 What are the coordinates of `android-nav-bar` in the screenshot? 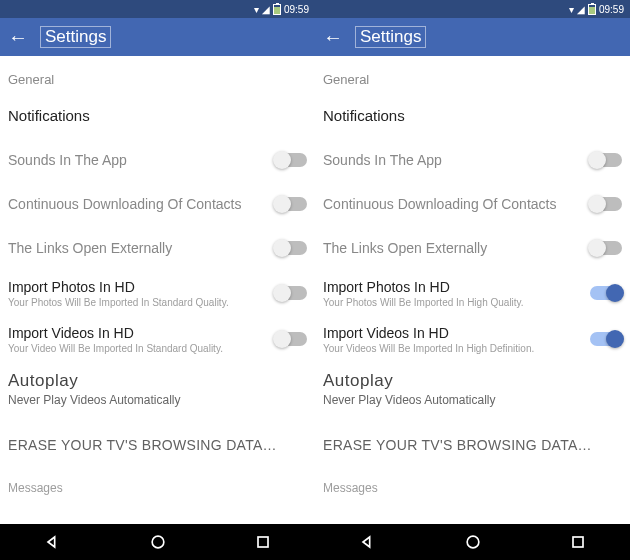 It's located at (315, 542).